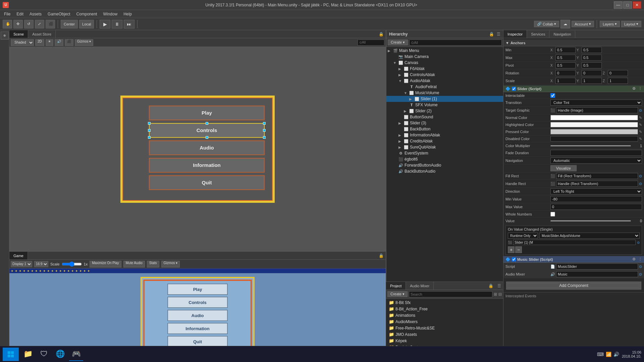  What do you see at coordinates (371, 43) in the screenshot?
I see `scene-search-input` at bounding box center [371, 43].